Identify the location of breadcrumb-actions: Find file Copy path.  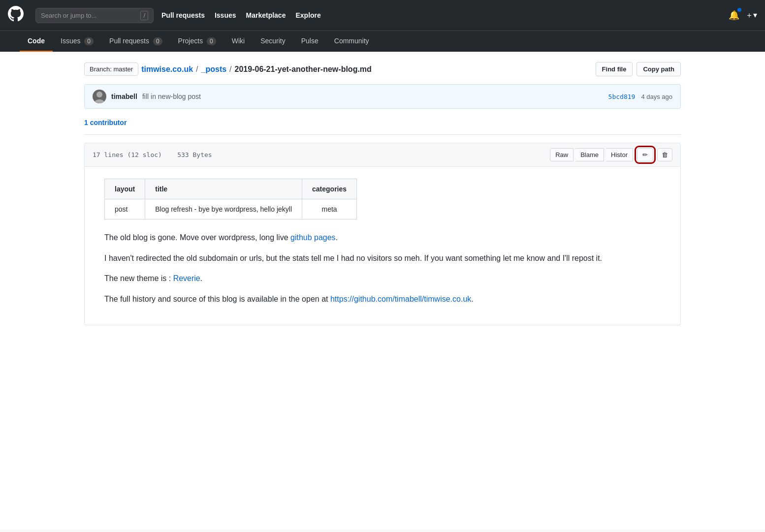
(638, 69).